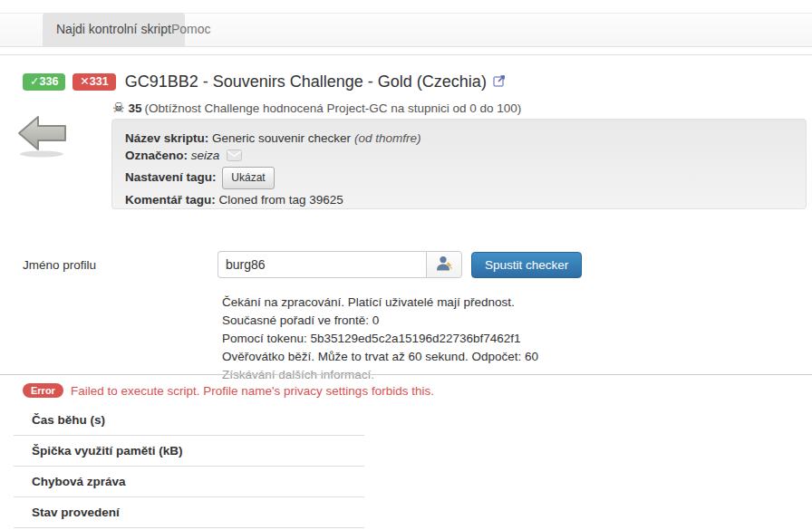 Image resolution: width=812 pixels, height=530 pixels. I want to click on profile-input-group, so click(340, 265).